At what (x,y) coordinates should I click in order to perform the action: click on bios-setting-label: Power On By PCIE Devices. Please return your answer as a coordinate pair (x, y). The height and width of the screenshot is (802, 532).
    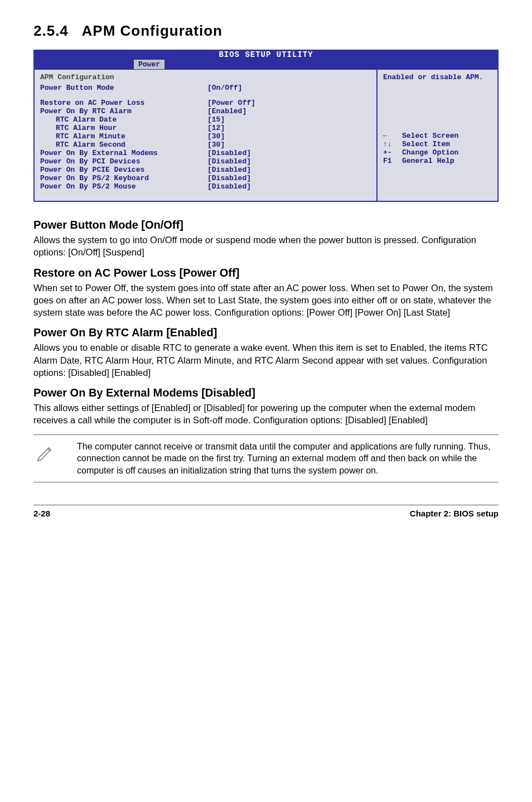
    Looking at the image, I should click on (124, 170).